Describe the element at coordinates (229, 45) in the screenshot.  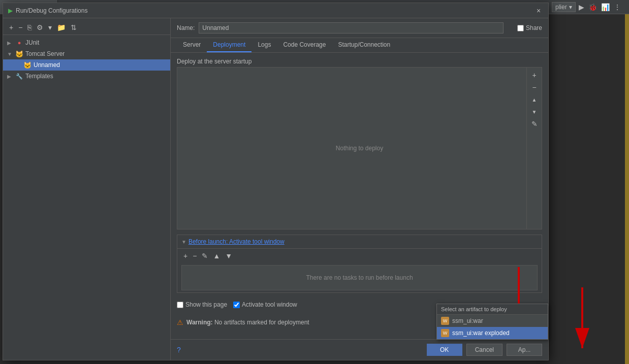
I see `tab-deployment: Deployment` at that location.